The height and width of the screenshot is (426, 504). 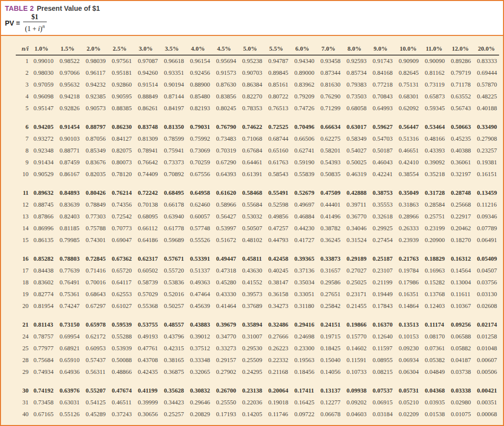 I want to click on column-header: 5.0%, so click(x=251, y=49).